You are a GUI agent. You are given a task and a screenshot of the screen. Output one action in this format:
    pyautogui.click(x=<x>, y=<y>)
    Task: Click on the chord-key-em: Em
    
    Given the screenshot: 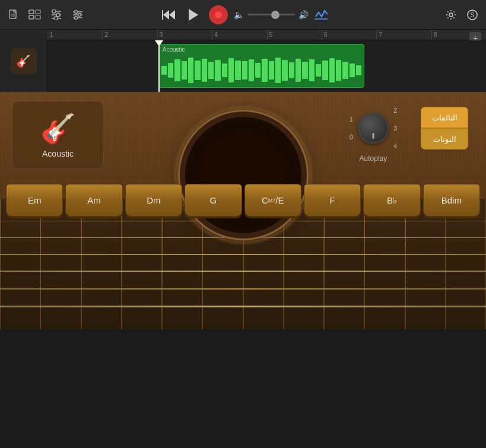 What is the action you would take?
    pyautogui.click(x=34, y=201)
    